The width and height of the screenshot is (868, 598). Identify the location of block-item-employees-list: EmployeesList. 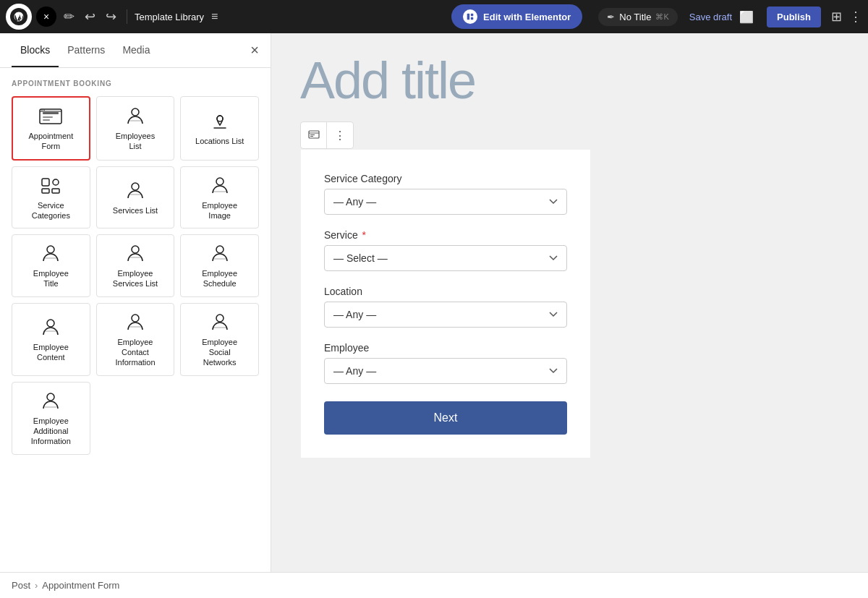
(136, 129).